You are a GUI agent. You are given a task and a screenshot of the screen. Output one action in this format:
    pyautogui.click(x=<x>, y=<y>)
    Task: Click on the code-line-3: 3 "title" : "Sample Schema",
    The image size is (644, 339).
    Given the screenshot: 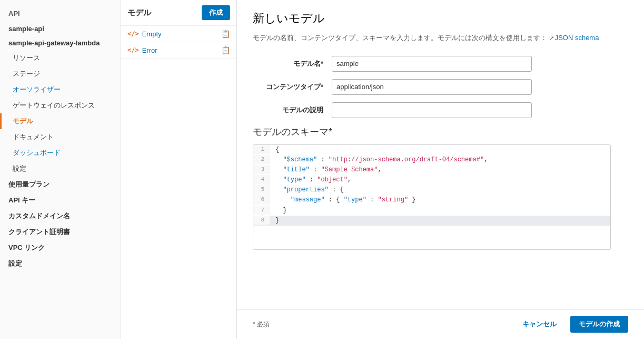 What is the action you would take?
    pyautogui.click(x=432, y=170)
    